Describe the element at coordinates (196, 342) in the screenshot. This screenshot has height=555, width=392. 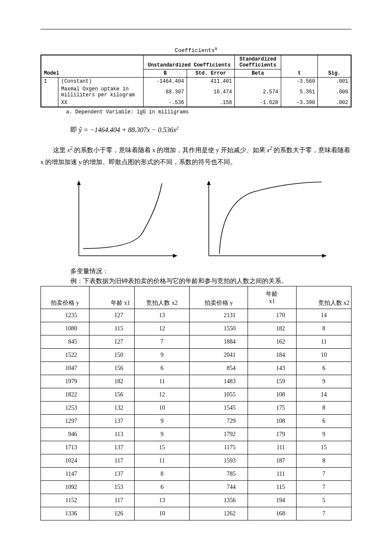
I see `table-row: 8451277188416211` at that location.